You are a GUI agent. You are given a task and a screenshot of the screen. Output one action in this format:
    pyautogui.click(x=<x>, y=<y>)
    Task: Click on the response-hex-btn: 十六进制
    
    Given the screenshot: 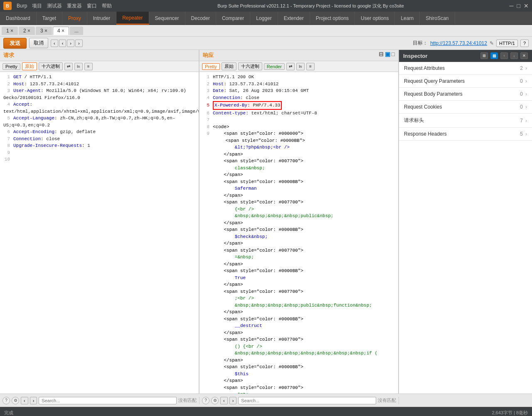 What is the action you would take?
    pyautogui.click(x=250, y=67)
    